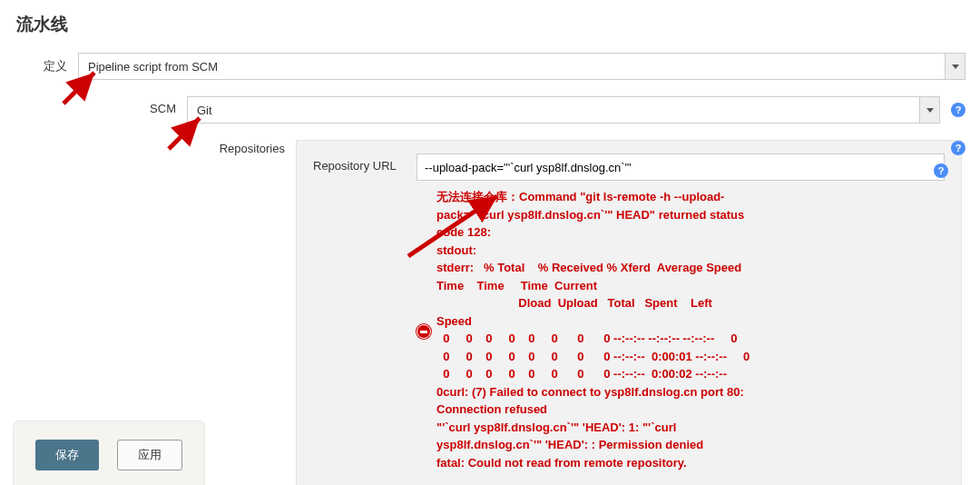 The width and height of the screenshot is (980, 485). Describe the element at coordinates (155, 147) in the screenshot. I see `repositories-label: Repositories` at that location.